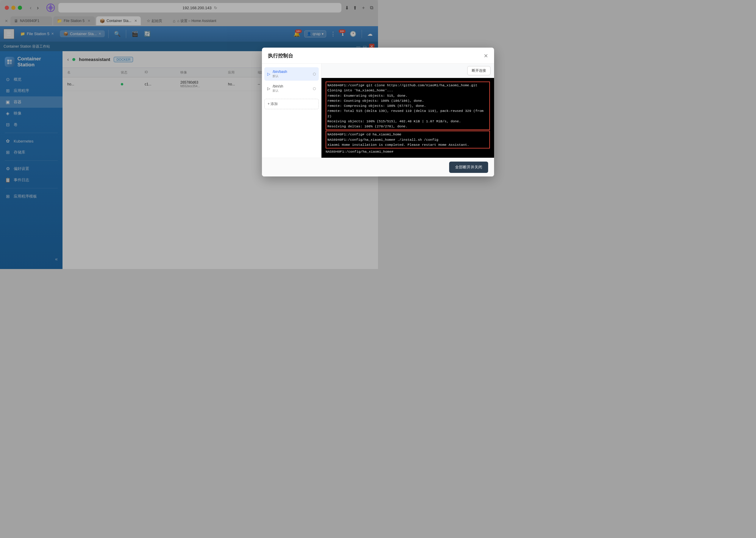  What do you see at coordinates (269, 74) in the screenshot?
I see `bash-icon: ▷` at bounding box center [269, 74].